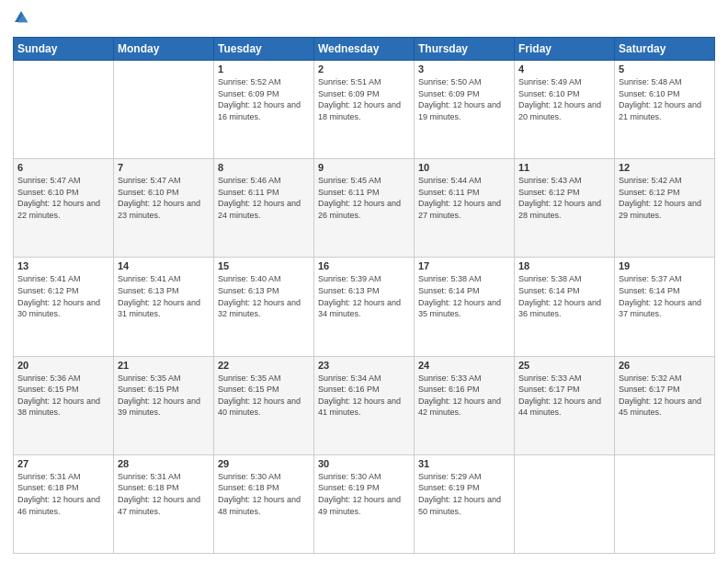 The image size is (728, 563). I want to click on calendar-cell: 29Sunrise: 5:30 AMSunset: 6:18 PMDayligh…, so click(265, 504).